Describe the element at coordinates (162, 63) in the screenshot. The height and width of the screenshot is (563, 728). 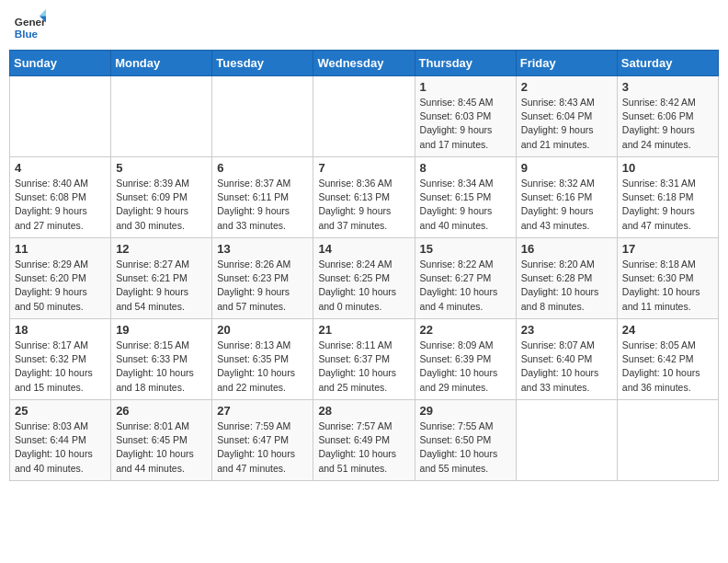
I see `day-of-week-header: Monday` at that location.